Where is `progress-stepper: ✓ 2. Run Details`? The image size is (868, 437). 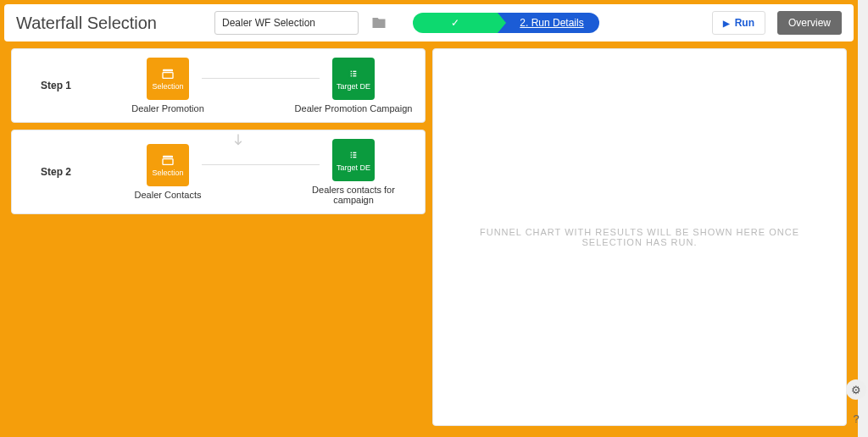 progress-stepper: ✓ 2. Run Details is located at coordinates (506, 23).